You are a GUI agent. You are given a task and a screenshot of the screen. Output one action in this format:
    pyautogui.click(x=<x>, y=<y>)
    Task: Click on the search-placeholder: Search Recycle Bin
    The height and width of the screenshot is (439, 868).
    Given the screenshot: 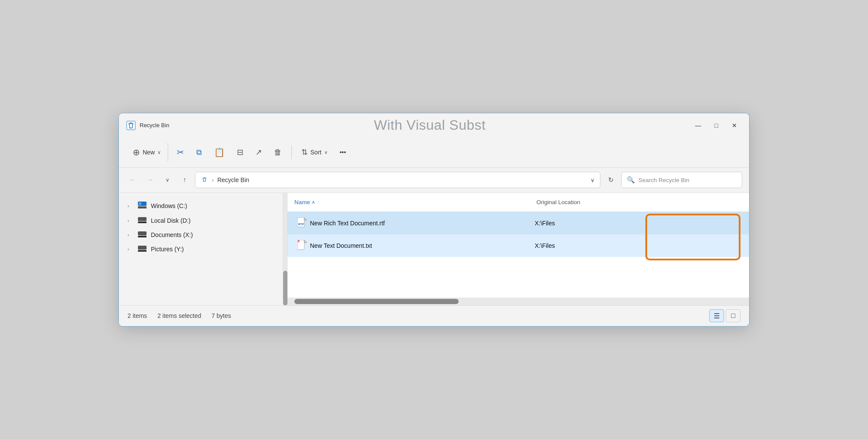 What is the action you would take?
    pyautogui.click(x=664, y=180)
    